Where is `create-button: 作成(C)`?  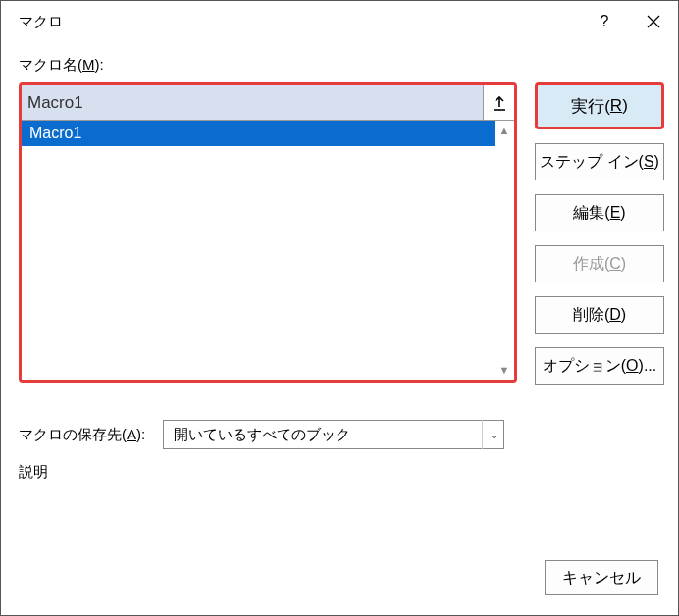 create-button: 作成(C) is located at coordinates (600, 264).